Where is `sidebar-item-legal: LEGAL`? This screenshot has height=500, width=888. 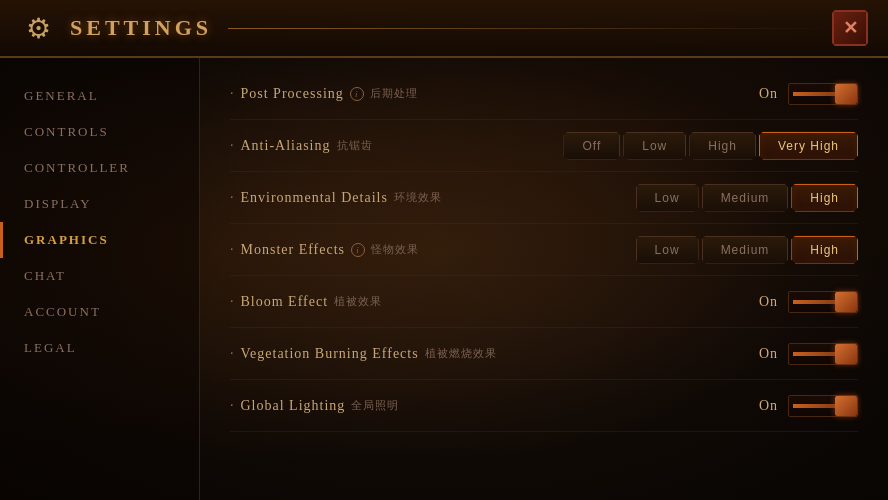 sidebar-item-legal: LEGAL is located at coordinates (100, 348).